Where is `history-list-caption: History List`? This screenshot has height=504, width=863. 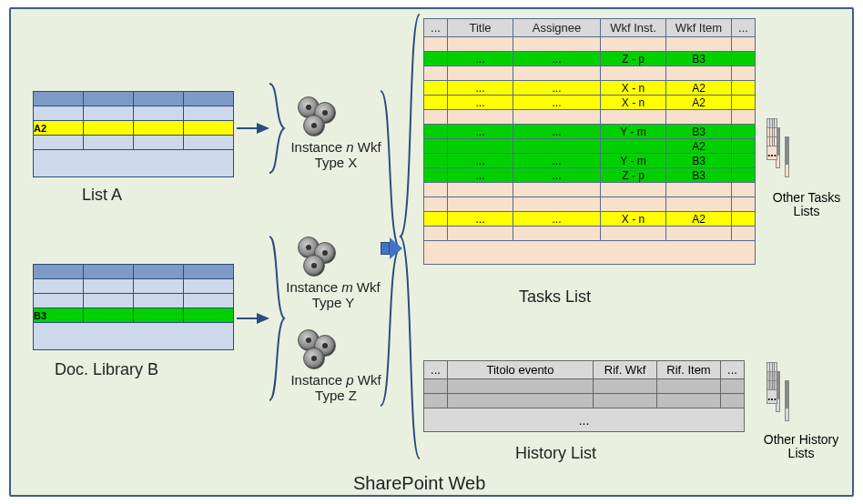 history-list-caption: History List is located at coordinates (555, 453).